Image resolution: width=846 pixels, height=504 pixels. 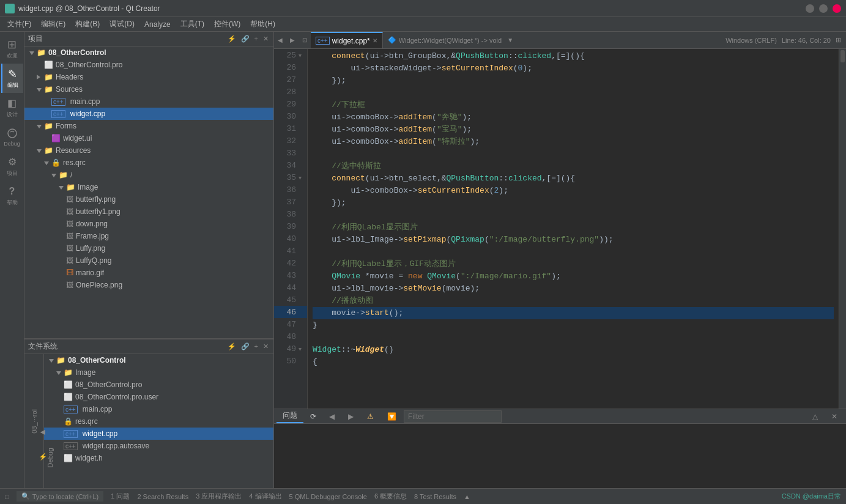 I want to click on fs-tree-maincpp: c++ main.cpp, so click(x=159, y=409).